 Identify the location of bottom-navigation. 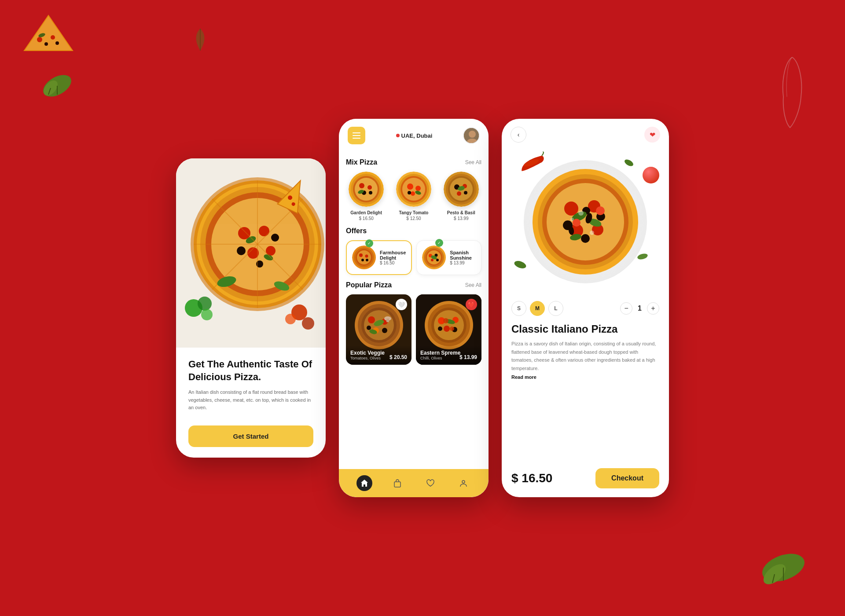
(414, 483).